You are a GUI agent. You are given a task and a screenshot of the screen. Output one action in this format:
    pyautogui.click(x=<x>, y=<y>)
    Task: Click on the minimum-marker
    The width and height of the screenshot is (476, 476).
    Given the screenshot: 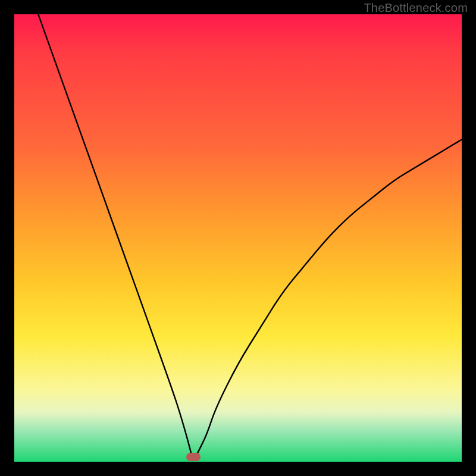 What is the action you would take?
    pyautogui.click(x=193, y=457)
    